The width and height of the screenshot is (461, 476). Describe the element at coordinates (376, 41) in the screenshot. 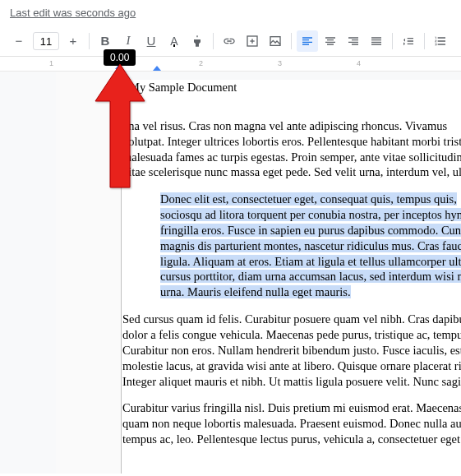

I see `align-justify-button` at that location.